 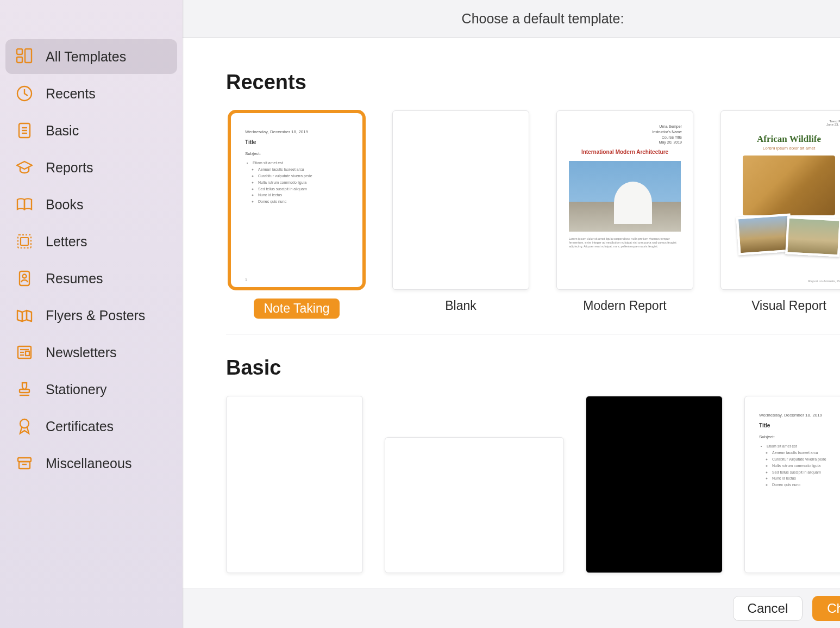 I want to click on sidebar-item-recents: Recents, so click(x=91, y=94).